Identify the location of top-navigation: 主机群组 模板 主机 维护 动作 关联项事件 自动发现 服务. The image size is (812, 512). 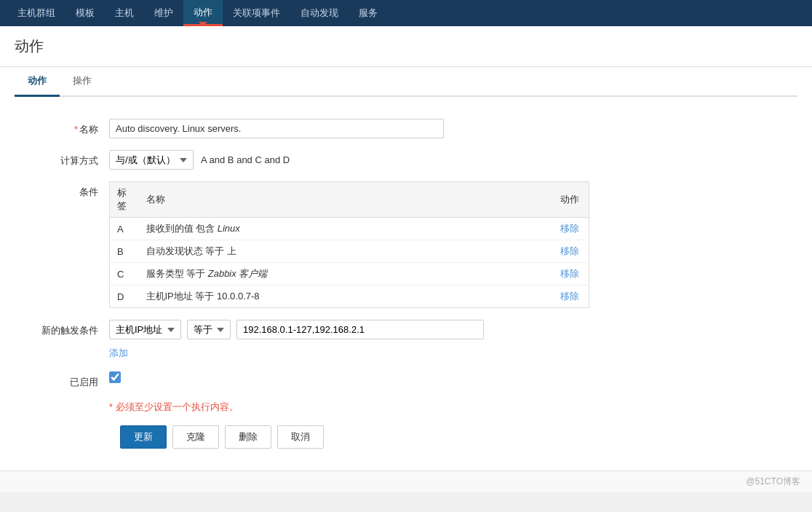
(406, 13).